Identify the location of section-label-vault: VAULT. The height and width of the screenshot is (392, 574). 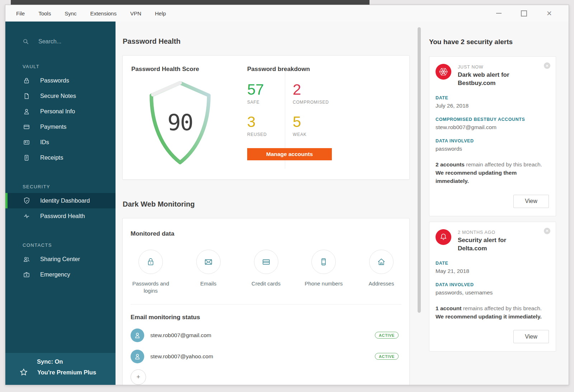
(60, 67).